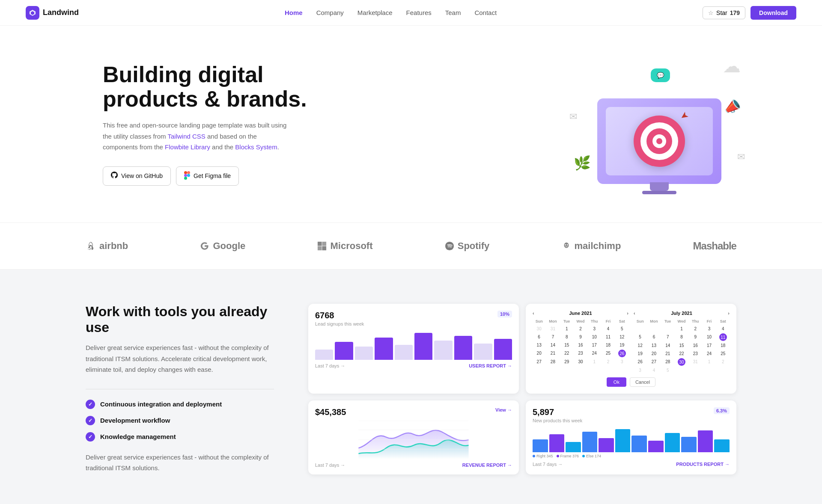  What do you see at coordinates (773, 13) in the screenshot?
I see `download-button: Download` at bounding box center [773, 13].